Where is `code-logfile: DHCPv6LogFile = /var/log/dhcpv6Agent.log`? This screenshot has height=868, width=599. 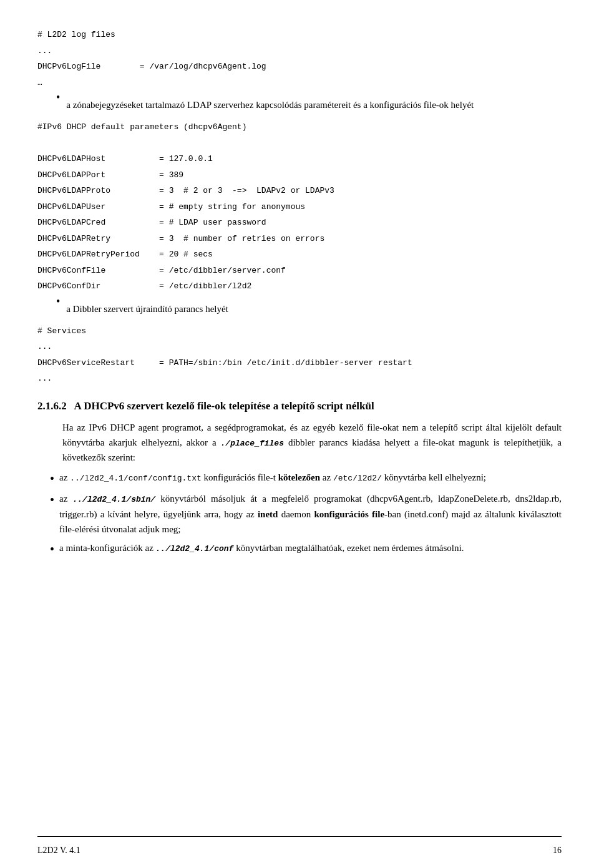
code-logfile: DHCPv6LogFile = /var/log/dhcpv6Agent.log is located at coordinates (300, 67).